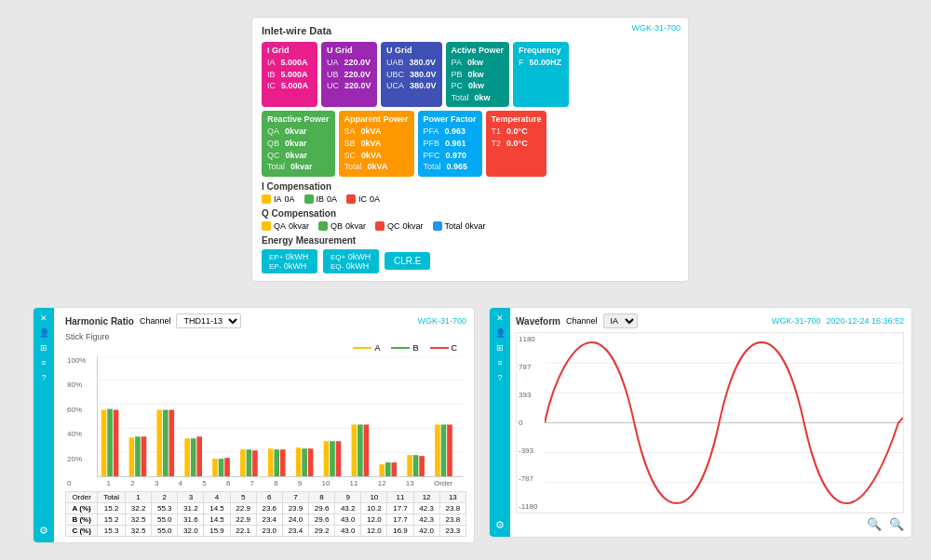 The height and width of the screenshot is (560, 931). What do you see at coordinates (501, 333) in the screenshot?
I see `ws-icon2: 👤` at bounding box center [501, 333].